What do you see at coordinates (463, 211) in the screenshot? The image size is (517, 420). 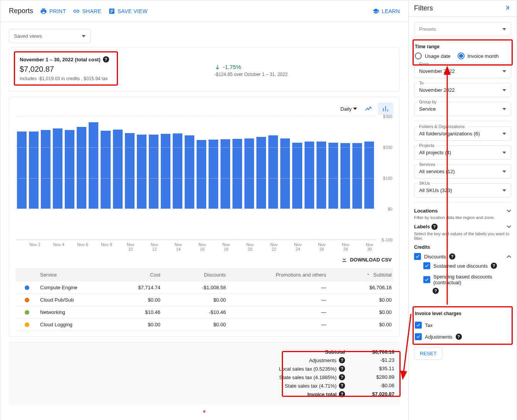 I see `locations-expander: Locations` at bounding box center [463, 211].